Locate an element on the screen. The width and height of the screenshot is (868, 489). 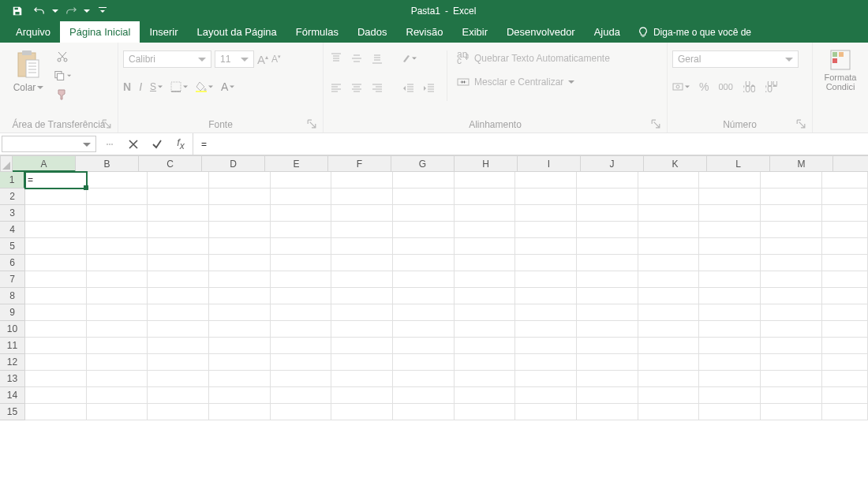
decrease-decimal-button: ,00,0 is located at coordinates (771, 87).